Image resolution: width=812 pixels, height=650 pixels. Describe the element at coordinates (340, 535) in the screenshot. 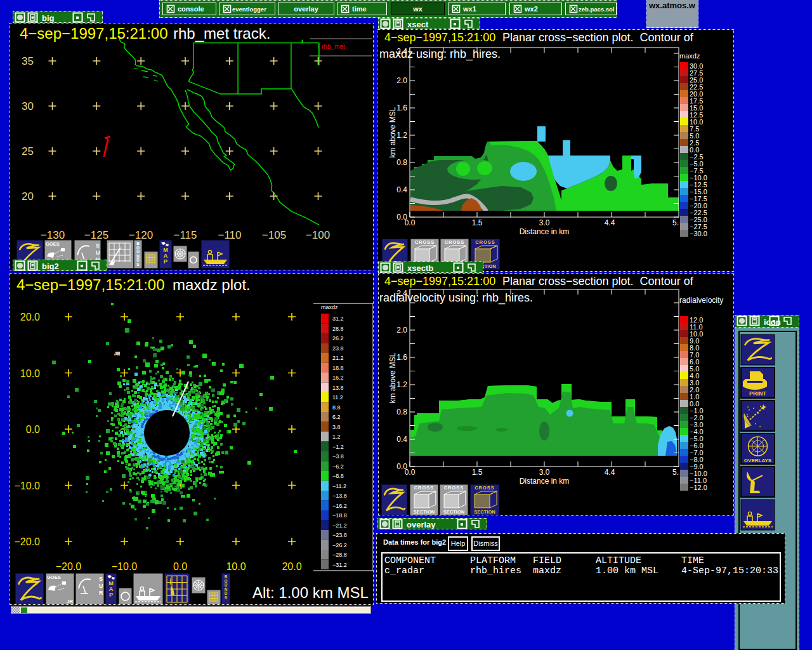

I see `svg-text: −23.8` at that location.